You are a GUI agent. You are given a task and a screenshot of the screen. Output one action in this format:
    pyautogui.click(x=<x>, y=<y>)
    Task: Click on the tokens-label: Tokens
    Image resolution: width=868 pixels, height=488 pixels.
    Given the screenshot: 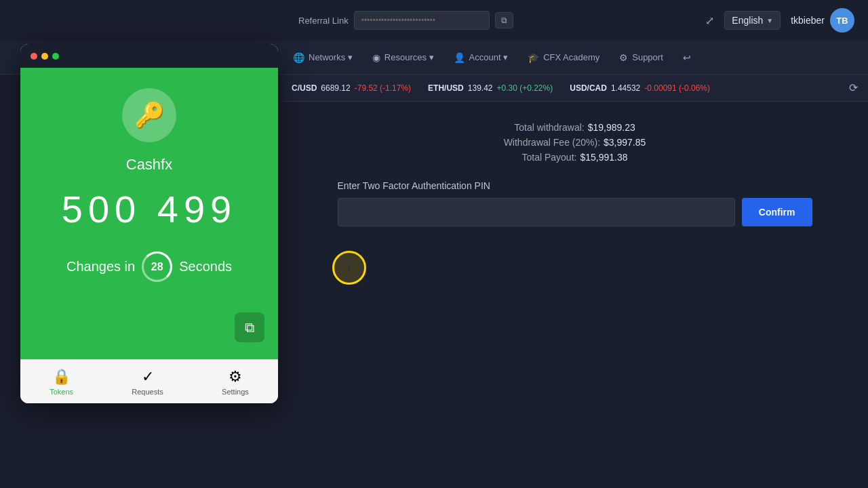 What is the action you would take?
    pyautogui.click(x=61, y=392)
    